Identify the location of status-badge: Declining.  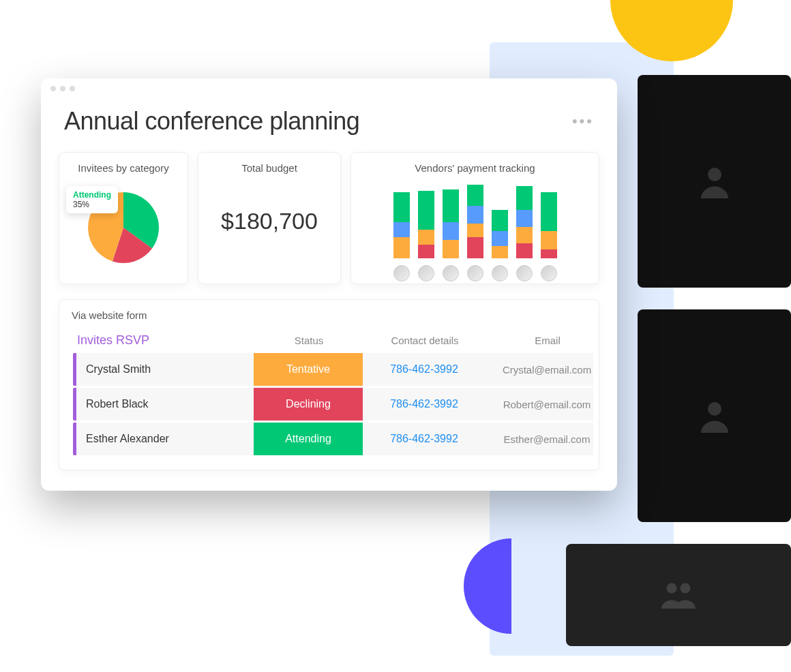
(308, 404).